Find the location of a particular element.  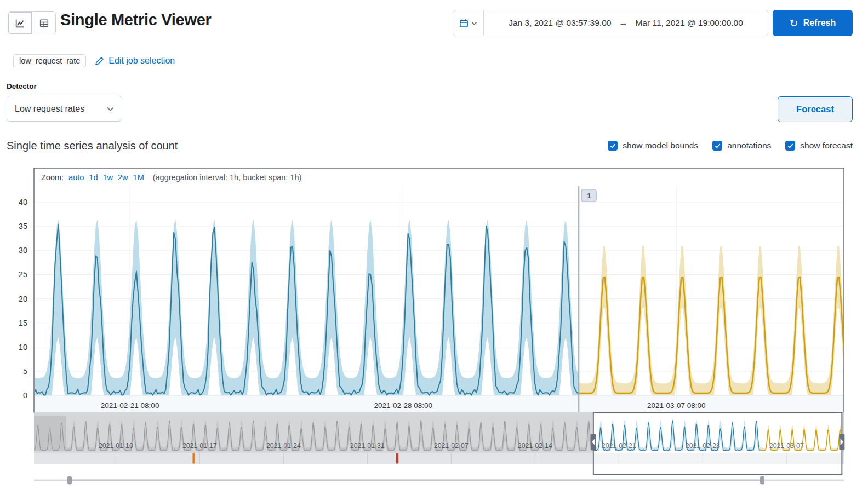

svg-text: 25 is located at coordinates (23, 274).